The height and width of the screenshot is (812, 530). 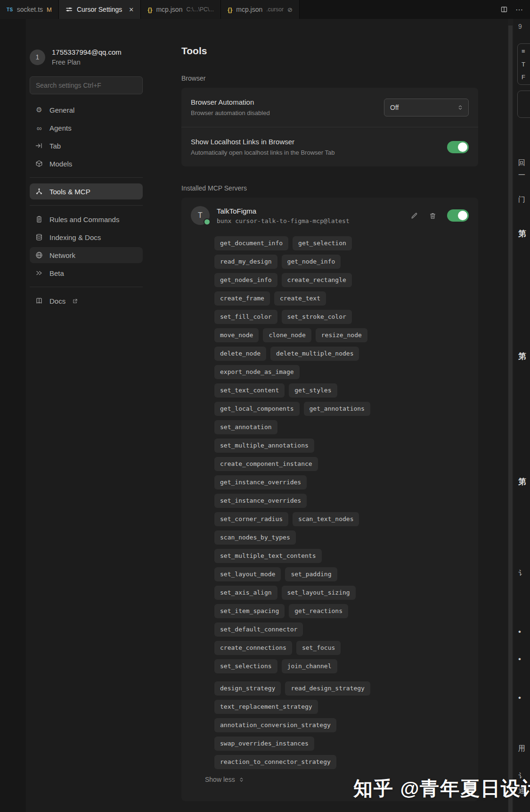 I want to click on tool-tag: join_channel, so click(x=310, y=666).